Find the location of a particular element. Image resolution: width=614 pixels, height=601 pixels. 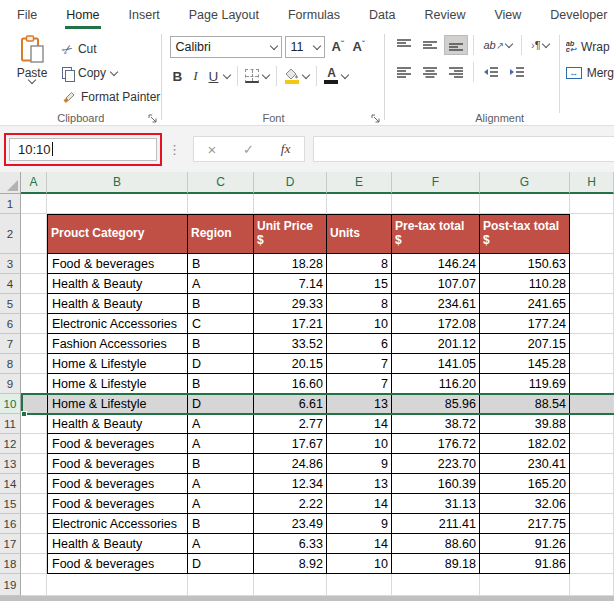

cell-G10: 88.54 is located at coordinates (525, 404).